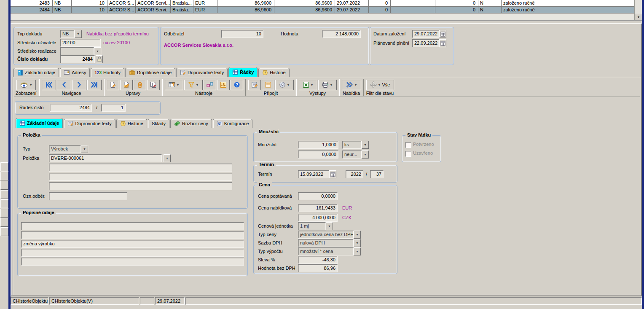 Image resolution: width=644 pixels, height=309 pixels. Describe the element at coordinates (318, 218) in the screenshot. I see `cena-nabidkova2-field: 4 000,0000` at that location.